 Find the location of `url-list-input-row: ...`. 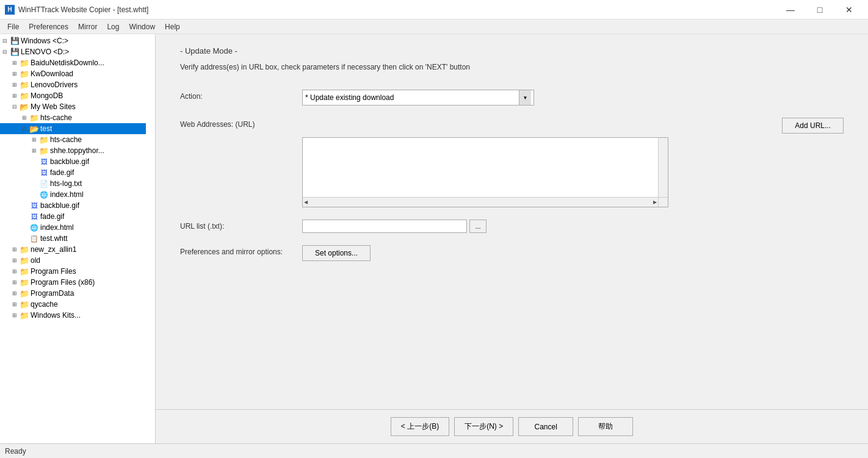

url-list-input-row: ... is located at coordinates (573, 226).